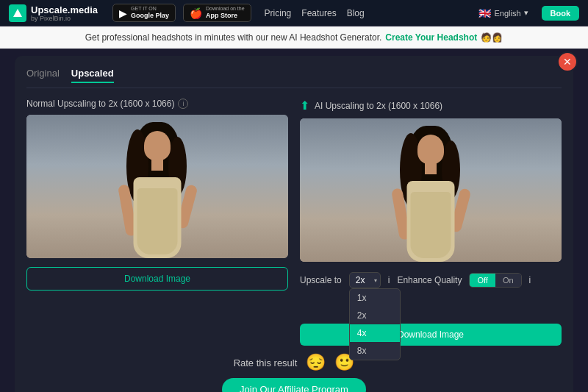 Image resolution: width=588 pixels, height=392 pixels. What do you see at coordinates (431, 168) in the screenshot?
I see `right-neck` at bounding box center [431, 168].